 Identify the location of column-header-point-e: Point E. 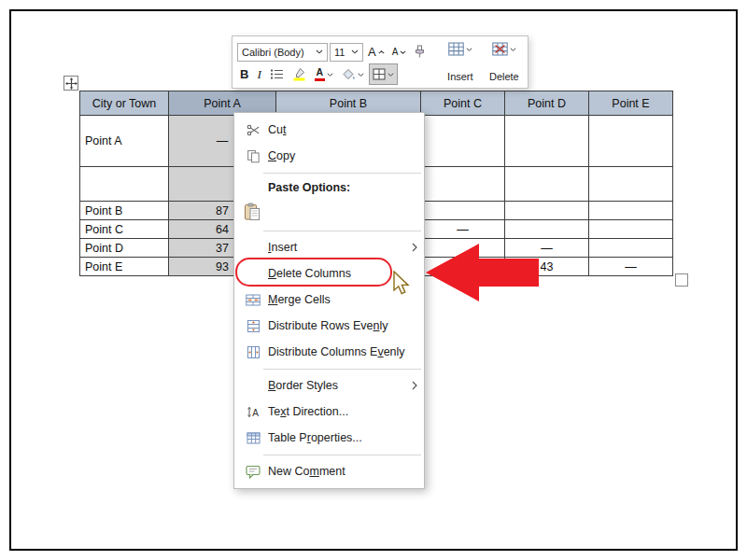
(631, 104).